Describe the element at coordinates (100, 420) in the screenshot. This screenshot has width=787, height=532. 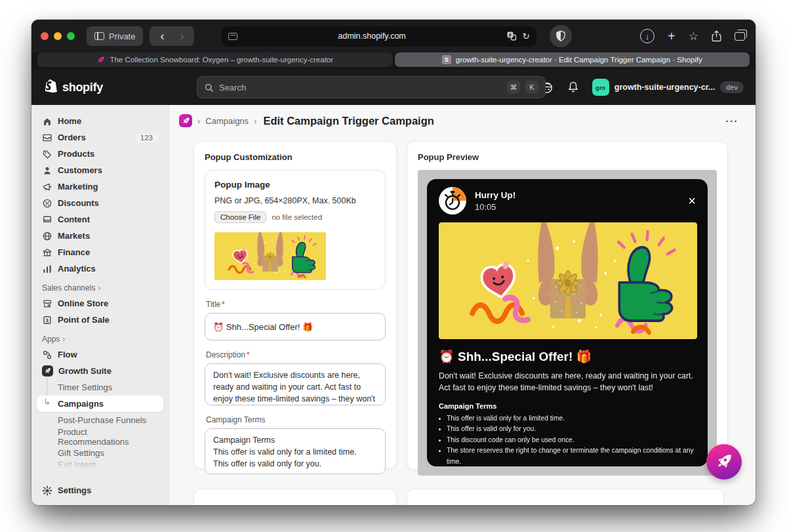
I see `sidebar-item-post-purchase-funnels: Post-Purchase Funnels` at that location.